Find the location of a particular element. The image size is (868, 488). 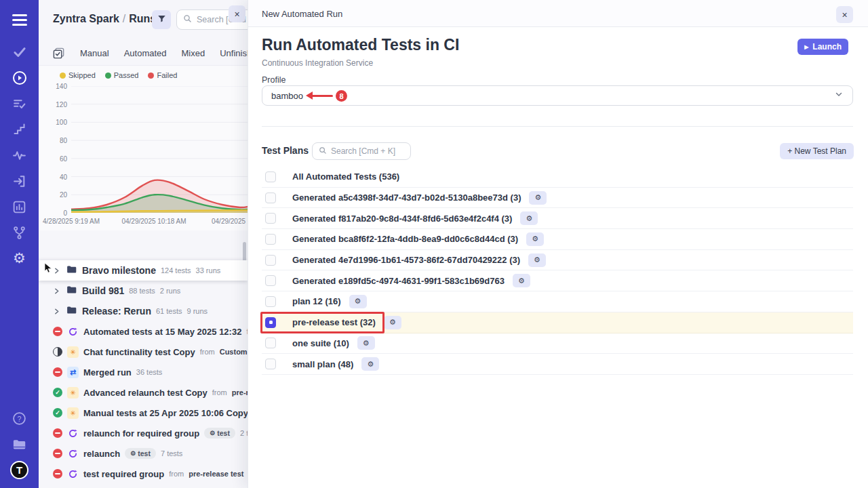

run-row: ✳Chat functinality test CopyfromCustom S… is located at coordinates (143, 352).